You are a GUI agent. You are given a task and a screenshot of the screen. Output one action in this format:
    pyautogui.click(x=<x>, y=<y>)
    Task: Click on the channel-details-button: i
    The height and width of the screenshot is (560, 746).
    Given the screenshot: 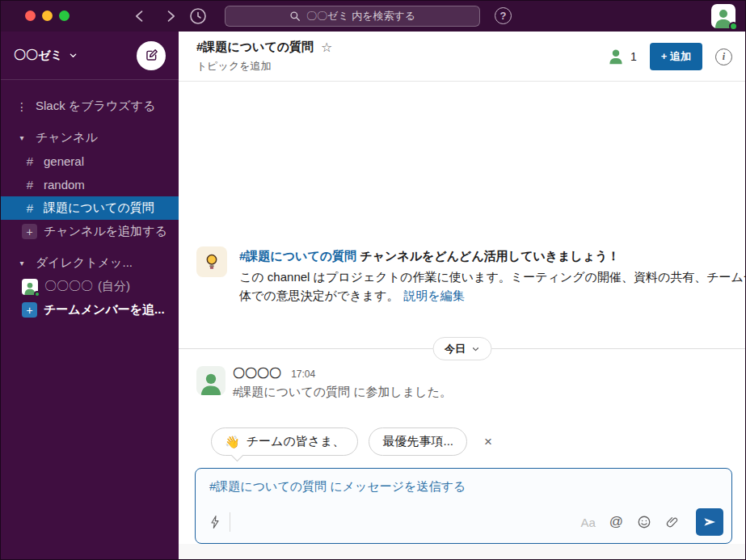 What is the action you would take?
    pyautogui.click(x=724, y=57)
    